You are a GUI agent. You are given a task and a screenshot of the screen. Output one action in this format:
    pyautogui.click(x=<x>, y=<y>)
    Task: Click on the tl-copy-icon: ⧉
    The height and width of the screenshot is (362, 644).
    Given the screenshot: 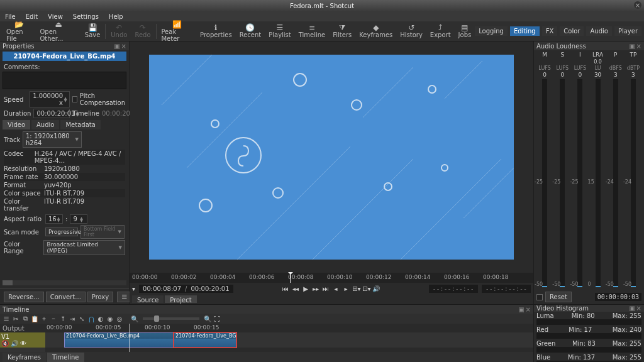 What is the action you would take?
    pyautogui.click(x=25, y=319)
    